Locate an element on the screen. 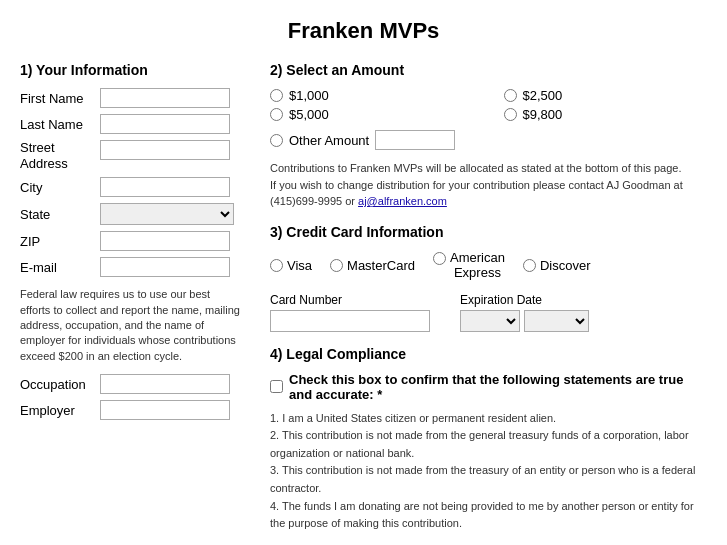 Image resolution: width=727 pixels, height=545 pixels. statement-2: 2. This contribution is not made from th… is located at coordinates (488, 444).